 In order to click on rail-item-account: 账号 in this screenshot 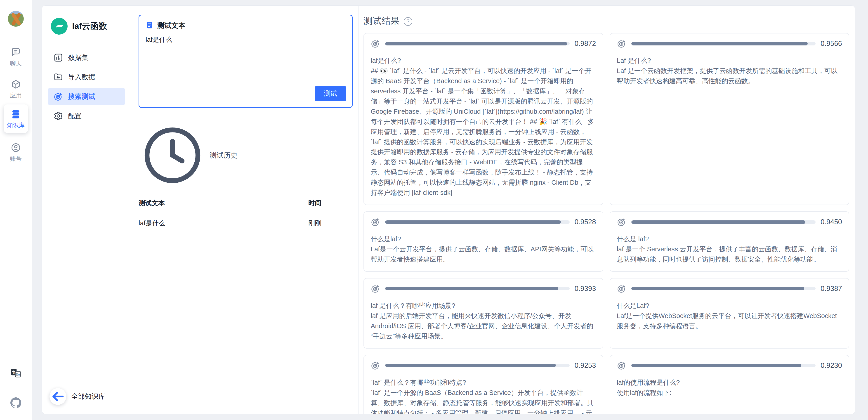, I will do `click(16, 152)`.